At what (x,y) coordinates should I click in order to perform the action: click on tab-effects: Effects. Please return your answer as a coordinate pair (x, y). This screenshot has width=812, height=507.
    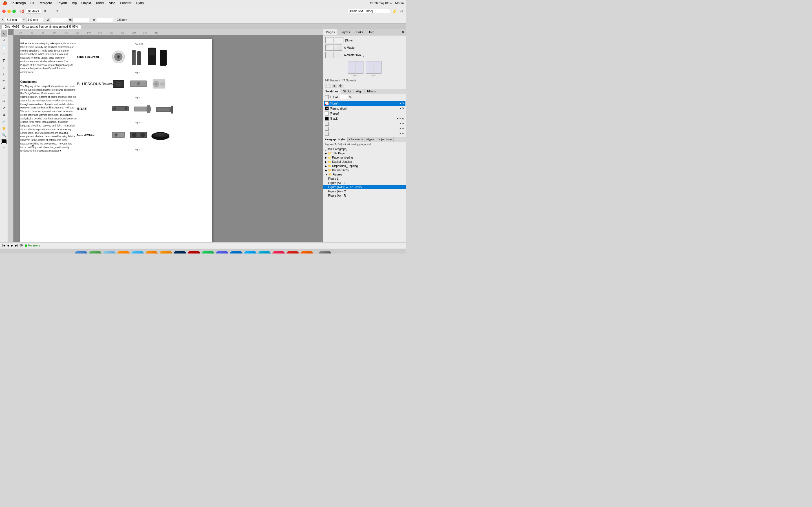
    Looking at the image, I should click on (371, 91).